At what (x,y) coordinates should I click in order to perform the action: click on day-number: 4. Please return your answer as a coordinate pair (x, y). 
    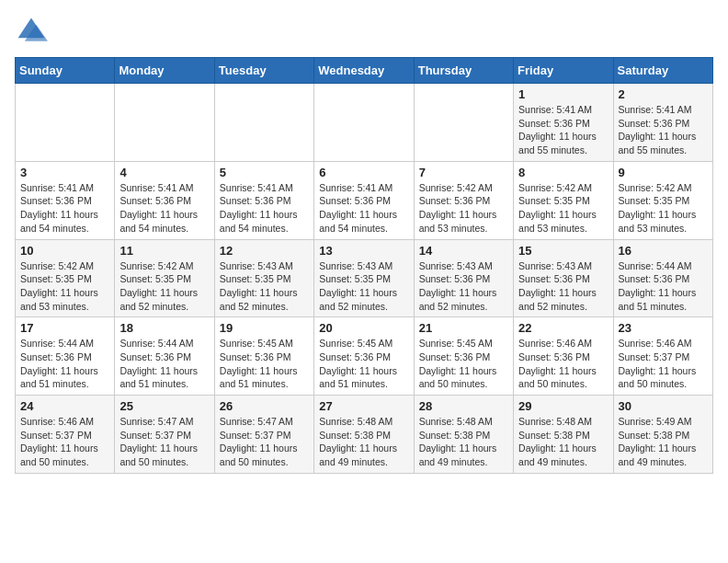
    Looking at the image, I should click on (164, 173).